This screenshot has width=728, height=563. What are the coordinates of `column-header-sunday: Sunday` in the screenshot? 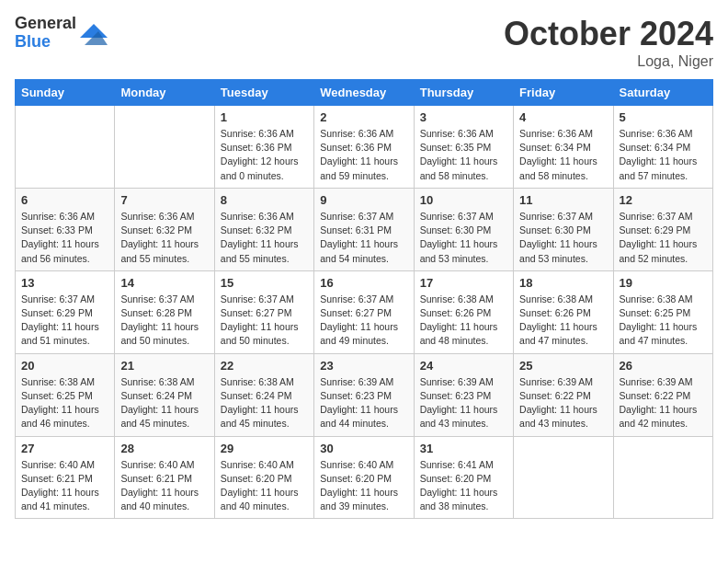 It's located at (65, 93).